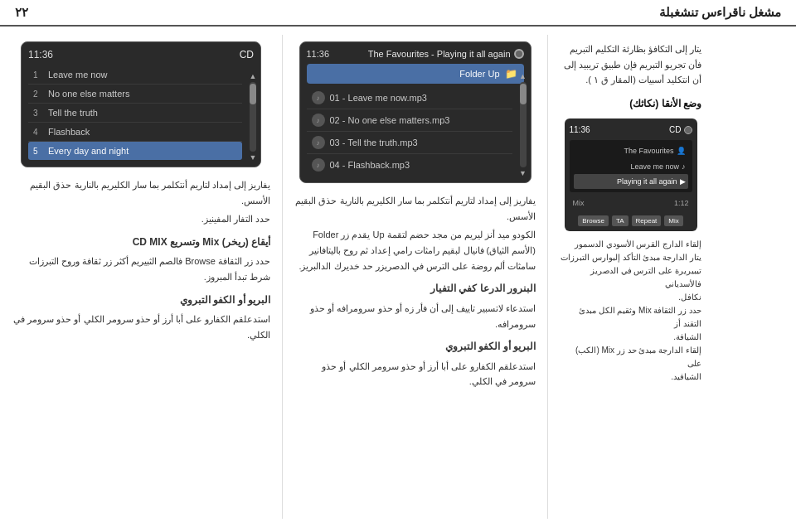 The width and height of the screenshot is (796, 532). I want to click on track-name-2-middle: 02 - No one else matters.mp3, so click(390, 120).